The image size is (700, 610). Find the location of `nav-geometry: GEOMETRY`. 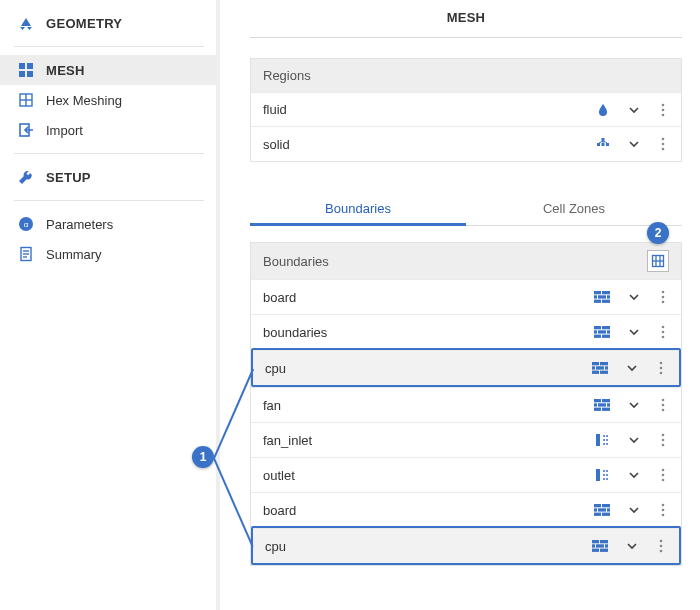

nav-geometry: GEOMETRY is located at coordinates (108, 23).